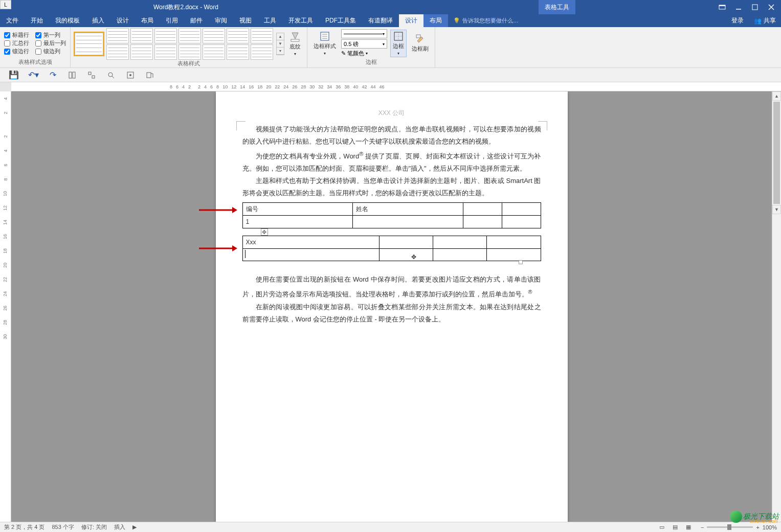  I want to click on body-text: 视频提供了功能强大的方法帮助您证明您的观点。当您单击联机视频时，可以在想要添加的…, so click(392, 224).